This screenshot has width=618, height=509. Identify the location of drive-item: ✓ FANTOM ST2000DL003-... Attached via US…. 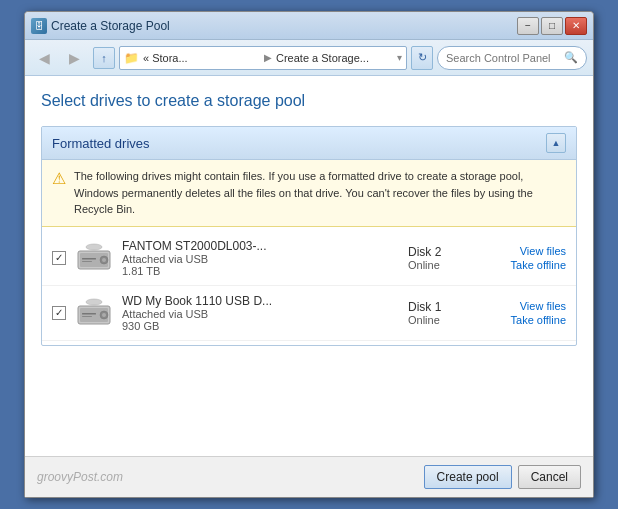
(309, 258).